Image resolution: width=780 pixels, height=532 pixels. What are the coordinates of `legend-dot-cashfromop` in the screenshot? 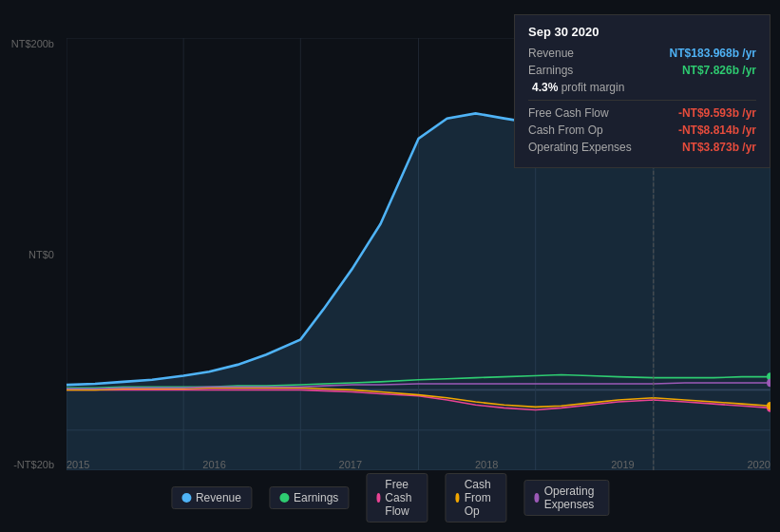 It's located at (457, 498).